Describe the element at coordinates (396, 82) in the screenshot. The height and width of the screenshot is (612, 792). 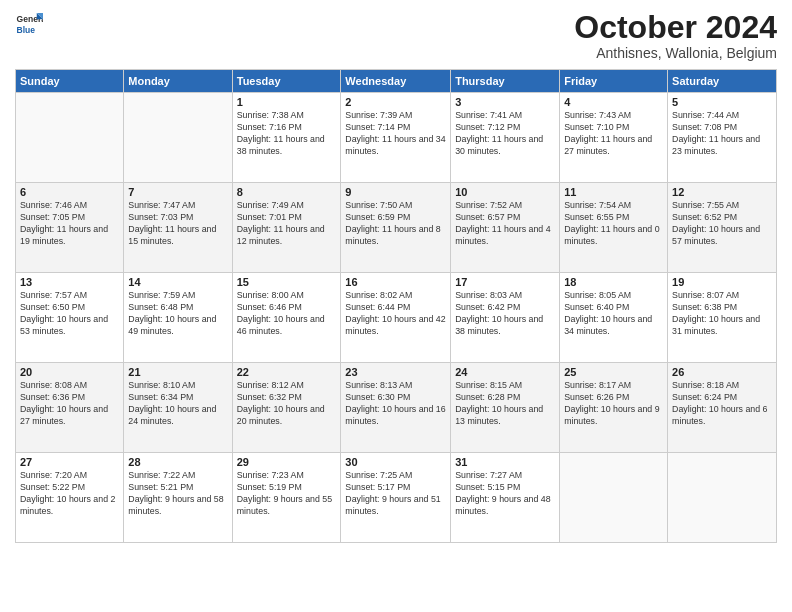
I see `calendar-header-row: SundayMondayTuesdayWednesdayThursdayFrid…` at that location.